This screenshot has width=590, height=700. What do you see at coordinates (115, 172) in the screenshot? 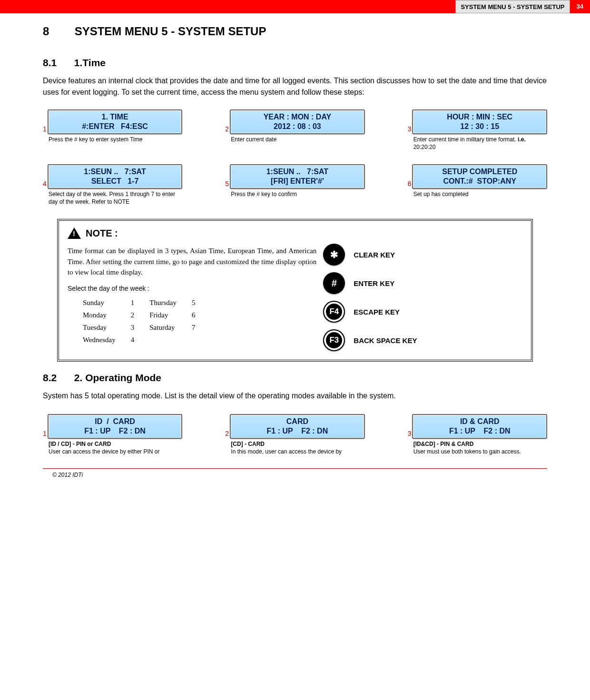
I see `lcd-line-1: 1:SEUN .. 7:SAT` at bounding box center [115, 172].